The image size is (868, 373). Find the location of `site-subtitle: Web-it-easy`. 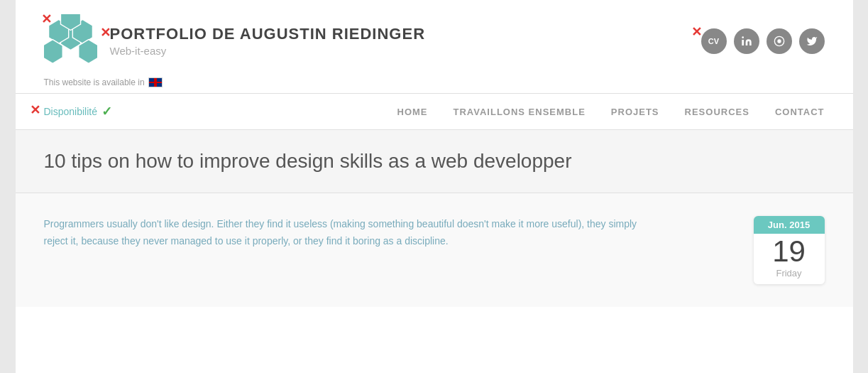

site-subtitle: Web-it-easy is located at coordinates (268, 51).